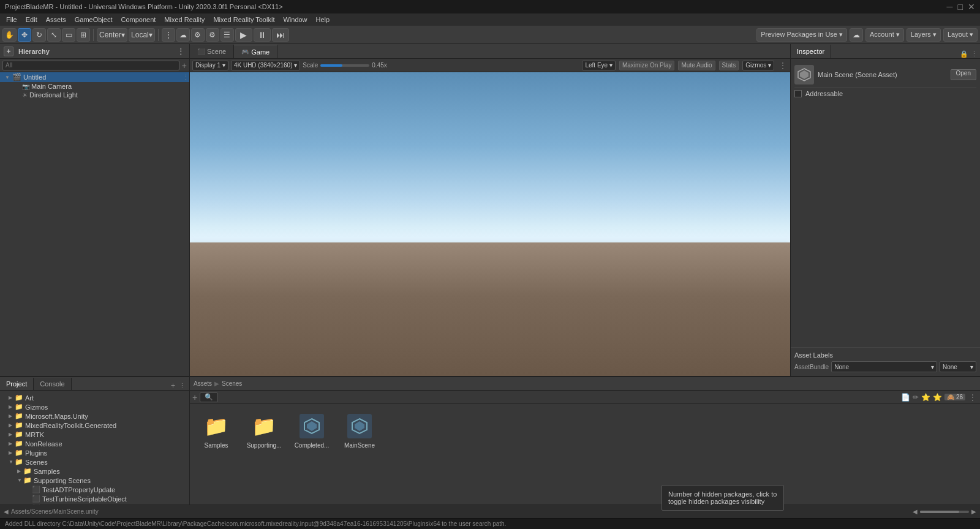 The height and width of the screenshot is (529, 980). Describe the element at coordinates (10, 35) in the screenshot. I see `hand-tool-btn: ✋` at that location.